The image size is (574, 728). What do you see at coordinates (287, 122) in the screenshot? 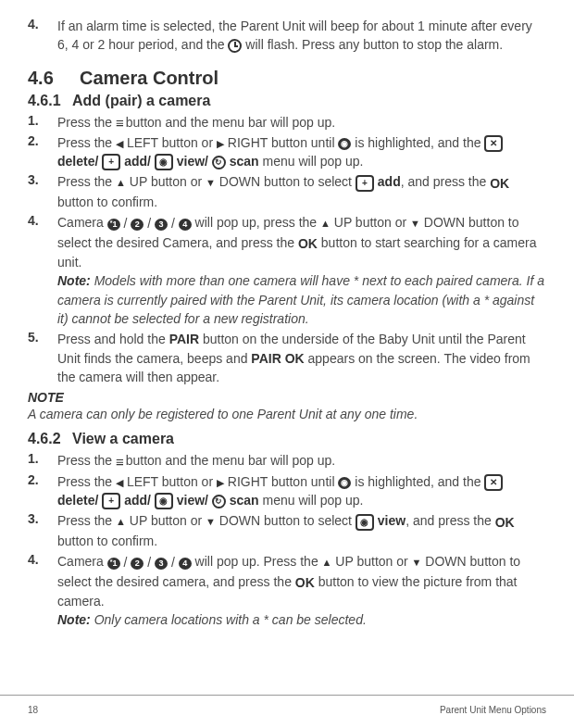
I see `list-item: 1. Press the ≡ button and the menu bar w…` at bounding box center [287, 122].